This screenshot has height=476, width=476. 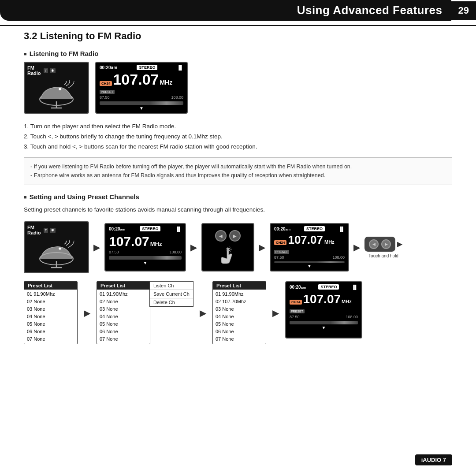 I want to click on forward-icon: ▶, so click(x=235, y=236).